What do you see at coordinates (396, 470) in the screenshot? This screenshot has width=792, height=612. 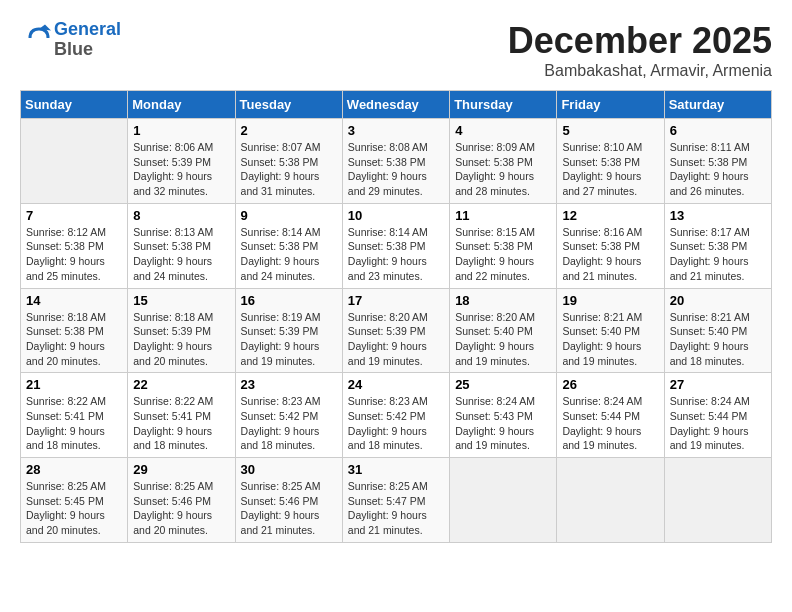 I see `day-number: 31` at bounding box center [396, 470].